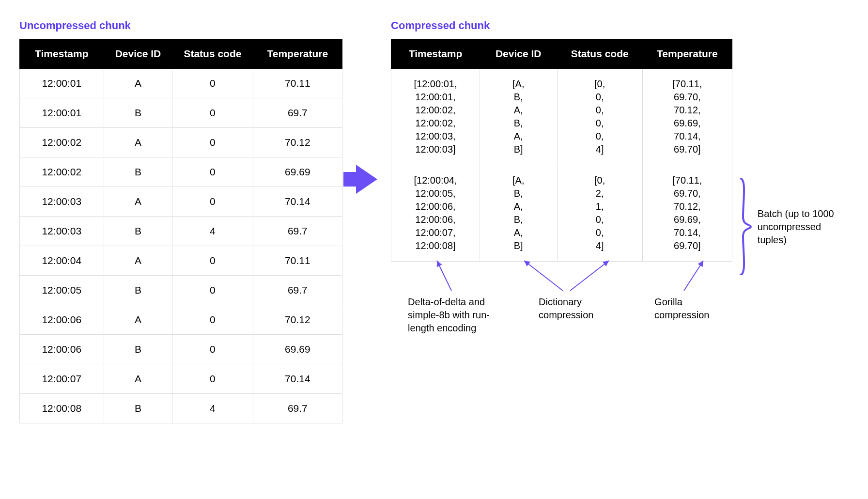 This screenshot has height=499, width=868. I want to click on table-row: 12:00:08B469.7, so click(181, 409).